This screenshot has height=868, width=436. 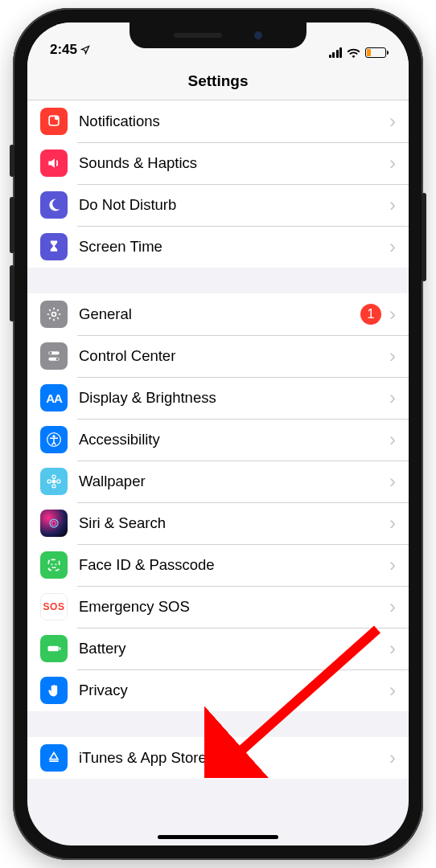 I want to click on itunes-icon, so click(x=54, y=758).